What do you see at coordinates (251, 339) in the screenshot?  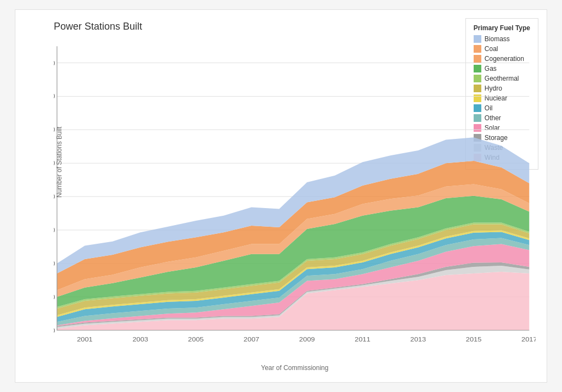 I see `svg-text: 2007` at bounding box center [251, 339].